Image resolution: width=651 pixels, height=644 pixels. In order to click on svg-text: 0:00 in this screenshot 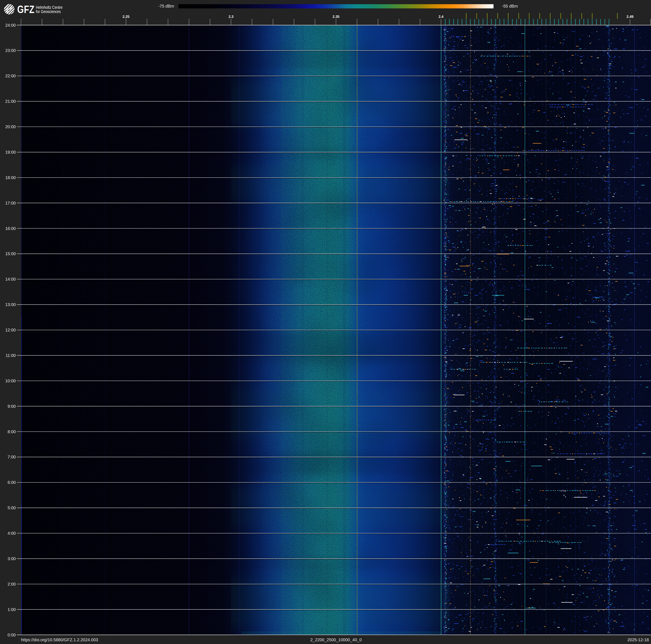, I will do `click(11, 635)`.